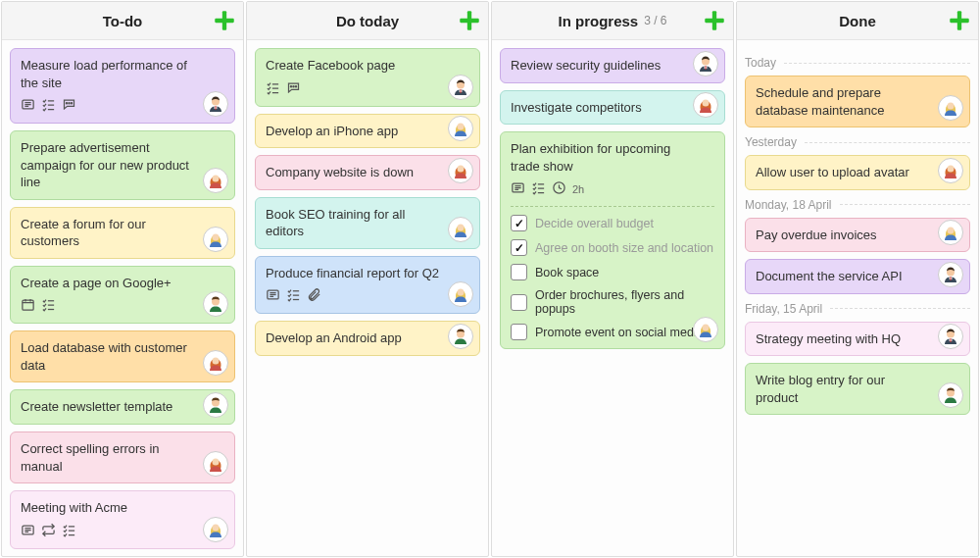  What do you see at coordinates (858, 142) in the screenshot?
I see `date-separator: Yesterday` at bounding box center [858, 142].